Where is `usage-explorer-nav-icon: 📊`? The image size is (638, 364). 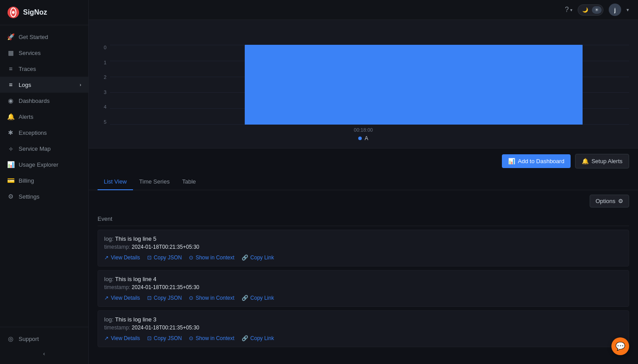 usage-explorer-nav-icon: 📊 is located at coordinates (11, 164).